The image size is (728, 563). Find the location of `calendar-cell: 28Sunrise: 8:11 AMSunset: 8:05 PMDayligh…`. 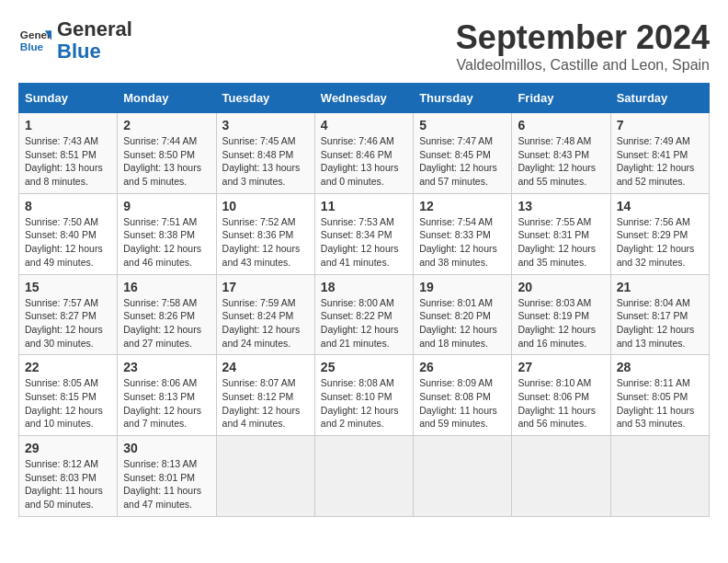

calendar-cell: 28Sunrise: 8:11 AMSunset: 8:05 PMDayligh… is located at coordinates (660, 396).